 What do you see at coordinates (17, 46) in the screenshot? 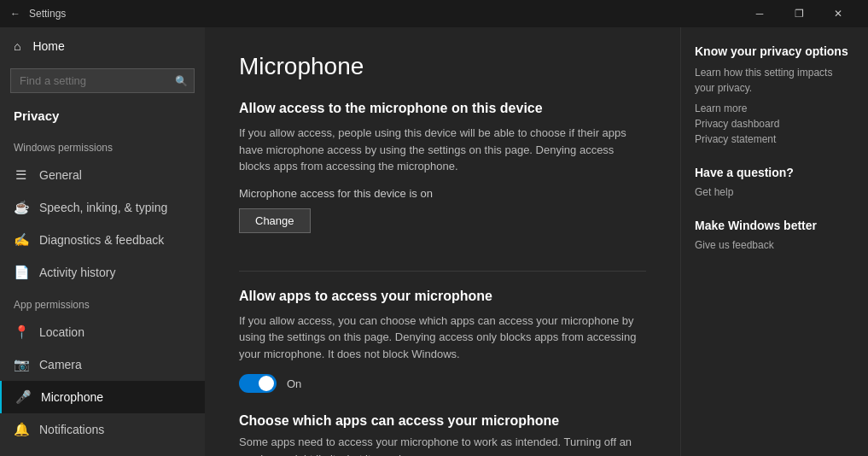
I see `home-icon: ⌂` at bounding box center [17, 46].